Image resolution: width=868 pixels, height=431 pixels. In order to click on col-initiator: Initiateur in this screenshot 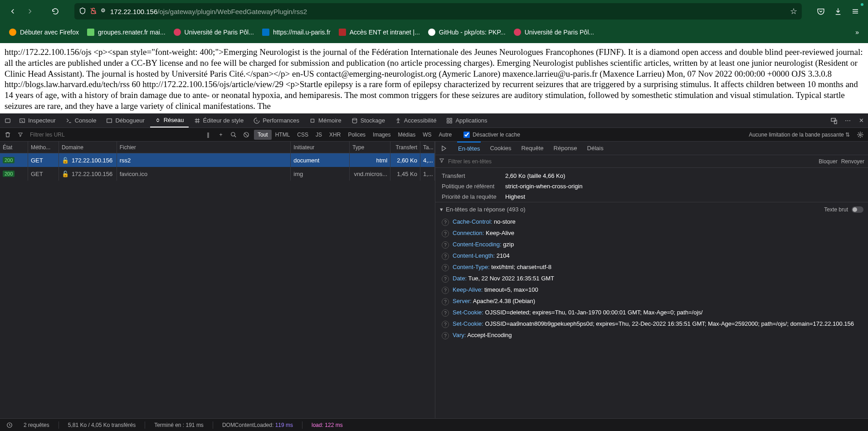, I will do `click(320, 147)`.